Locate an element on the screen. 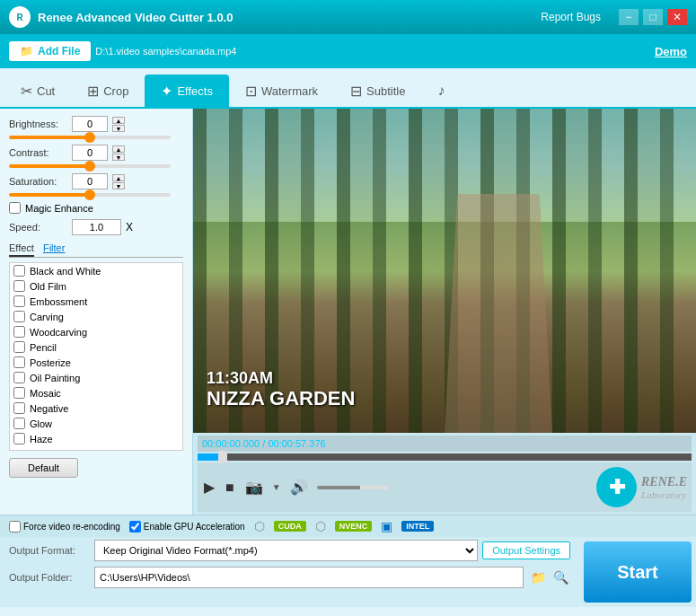 This screenshot has width=696, height=616. effect-item-mosaic: Mosaic is located at coordinates (96, 393).